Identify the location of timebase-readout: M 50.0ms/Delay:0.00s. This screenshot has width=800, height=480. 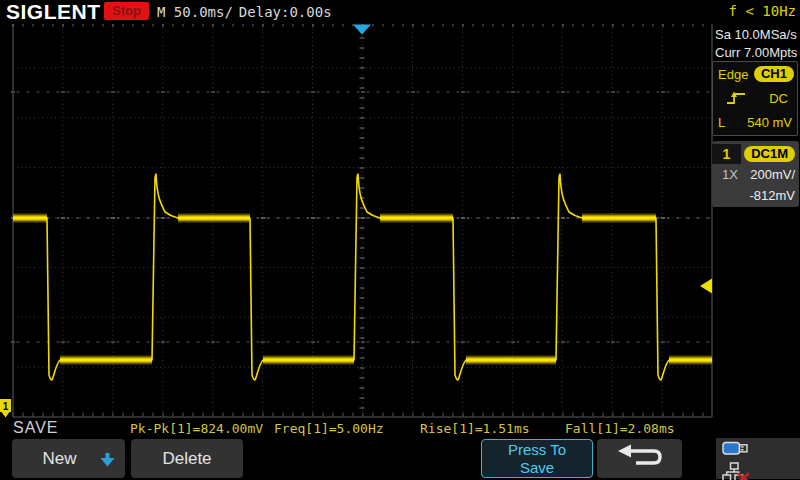
(248, 12).